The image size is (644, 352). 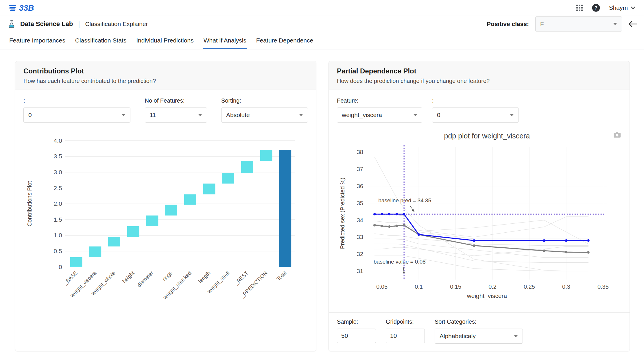 I want to click on app-logo: 33B, so click(x=24, y=8).